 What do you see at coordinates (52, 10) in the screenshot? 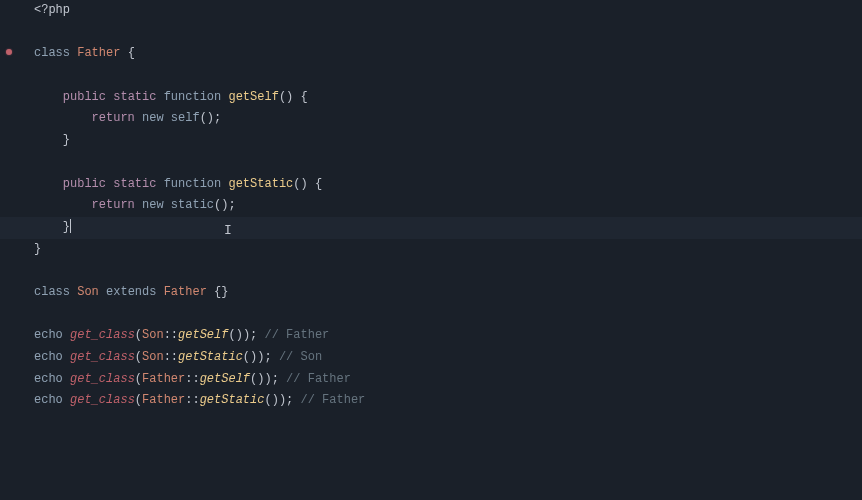
I see `php-open-tag: <?php` at bounding box center [52, 10].